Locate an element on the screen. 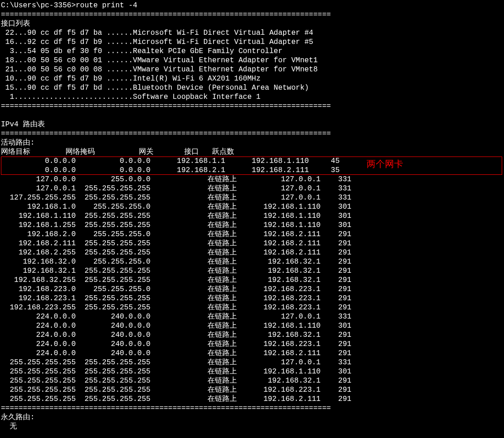  annotation-label: 两个网卡 is located at coordinates (385, 165).